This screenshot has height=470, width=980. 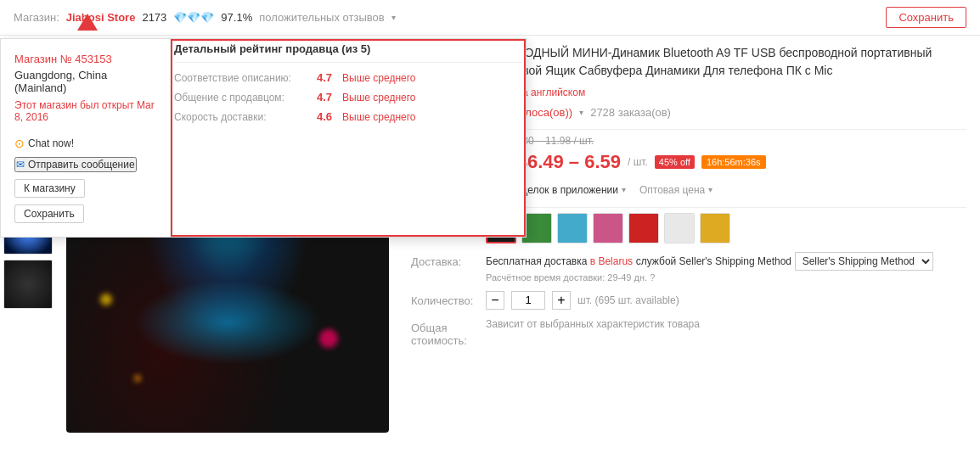 I want to click on question-icon: ?, so click(x=652, y=277).